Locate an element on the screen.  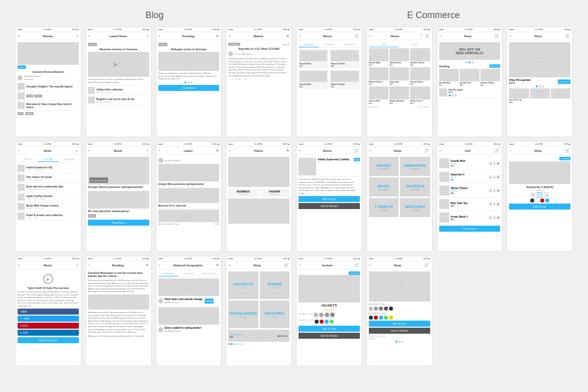
cat-shoes: SHOES 4.5k Items is located at coordinates (274, 285).